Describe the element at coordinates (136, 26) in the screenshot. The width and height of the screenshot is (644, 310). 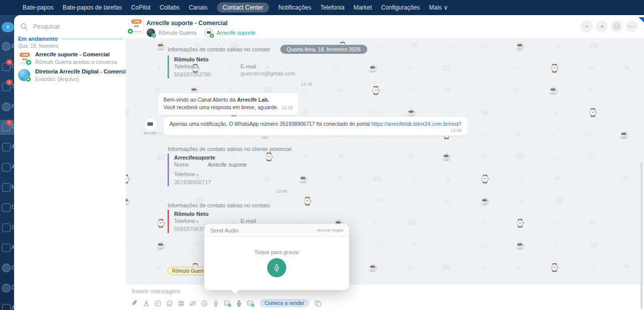
I see `channel-avatar: CRMGO` at that location.